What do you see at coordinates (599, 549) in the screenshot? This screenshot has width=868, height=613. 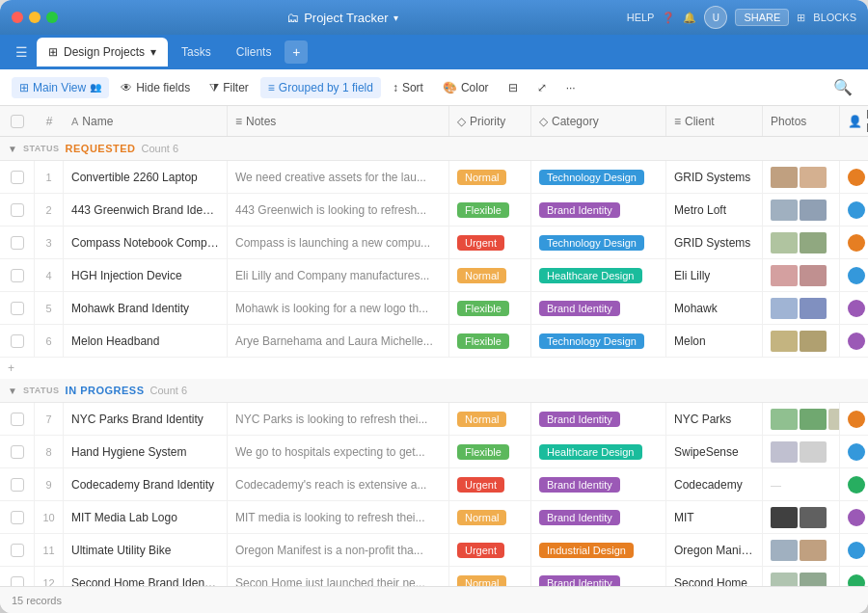 I see `row-category: Industrial Design` at bounding box center [599, 549].